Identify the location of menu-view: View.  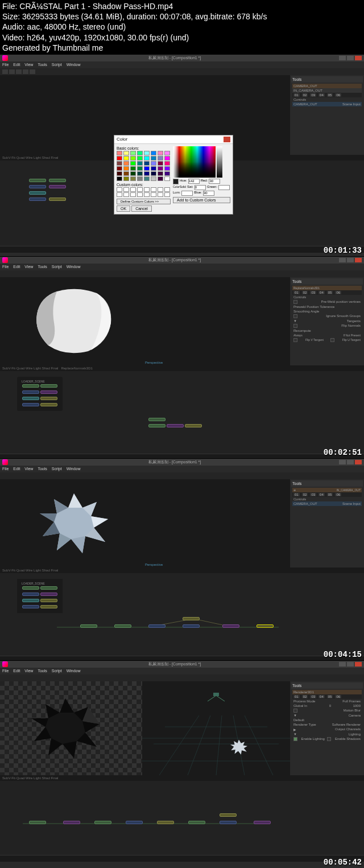
(28, 65).